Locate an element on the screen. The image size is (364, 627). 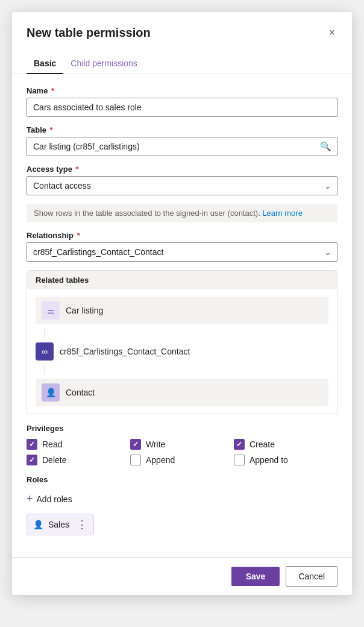
contact-label: Contact is located at coordinates (80, 392).